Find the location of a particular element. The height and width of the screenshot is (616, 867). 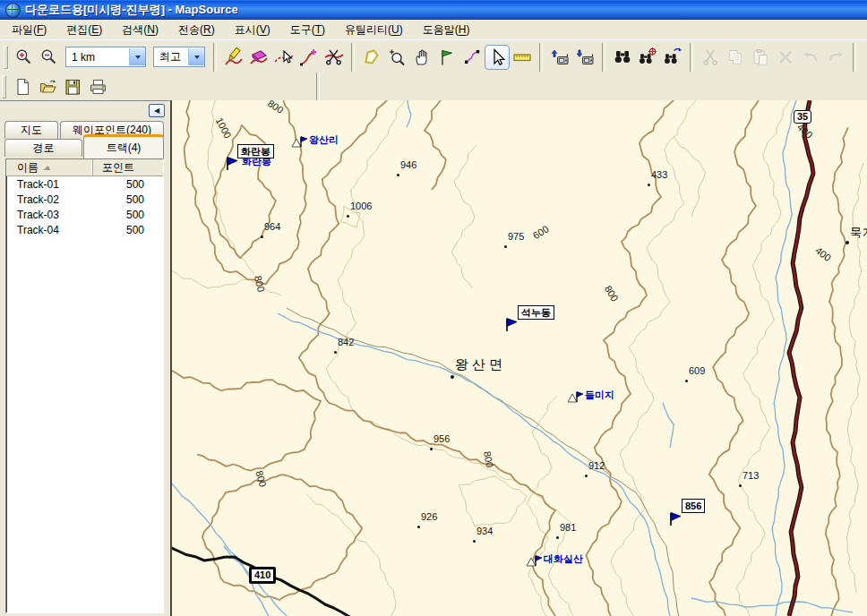

map-select-tool-button is located at coordinates (372, 57).